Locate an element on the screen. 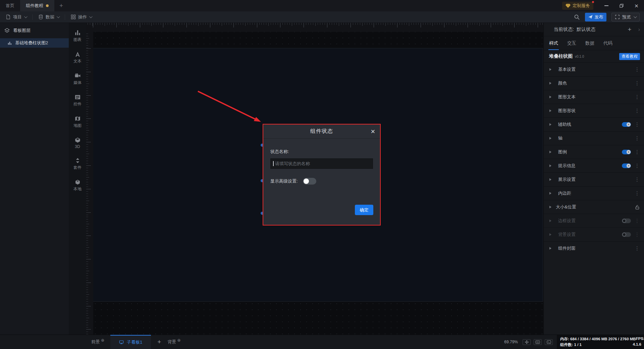 This screenshot has height=349, width=644. state-name-label: 状态名称: is located at coordinates (322, 152).